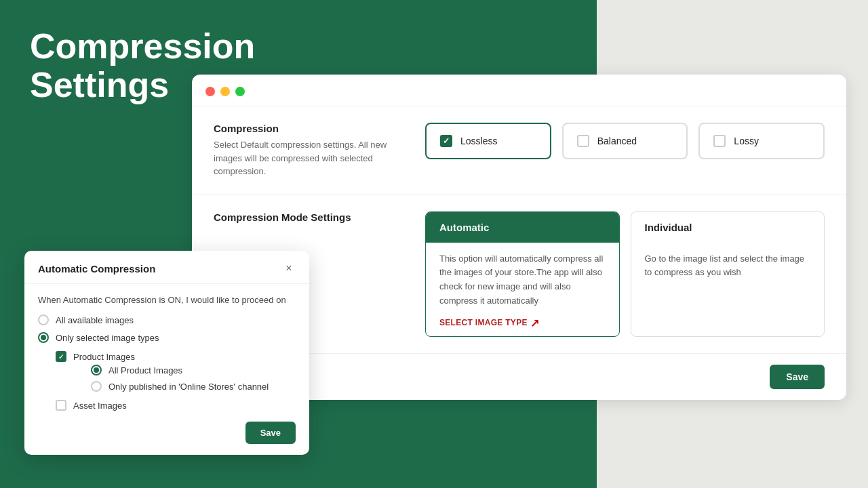  I want to click on individual-desc: Go to the image list and select the imag…, so click(728, 266).